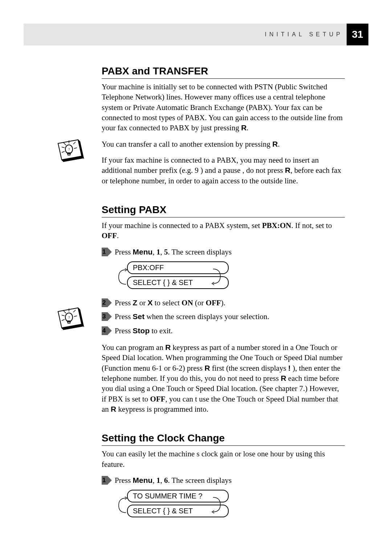 The image size is (392, 554). Describe the element at coordinates (170, 303) in the screenshot. I see `step-text: Press Z or X to select ON (or OFF).` at that location.